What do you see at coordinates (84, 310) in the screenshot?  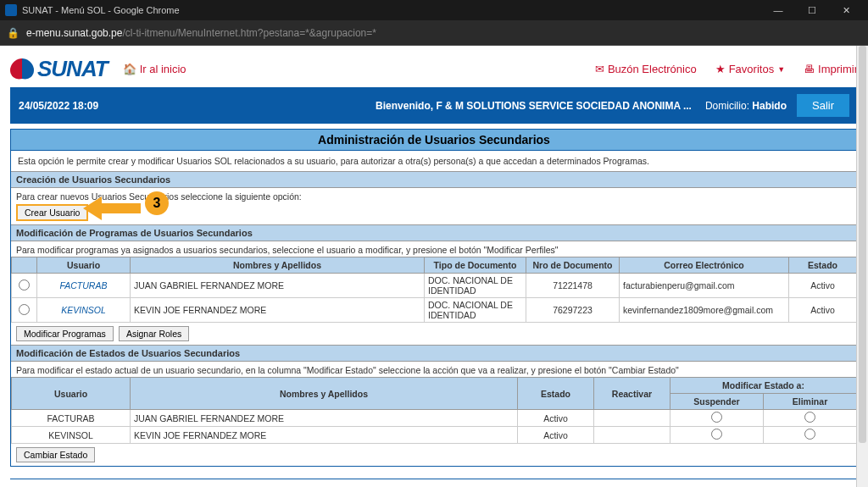 I see `user-link: KEVINSOL` at bounding box center [84, 310].